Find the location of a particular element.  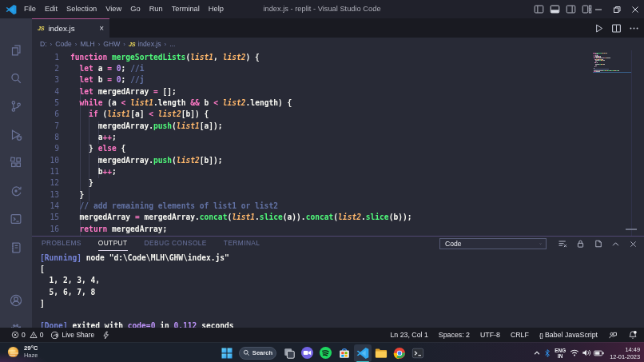

weather-desc: Haze is located at coordinates (30, 355).